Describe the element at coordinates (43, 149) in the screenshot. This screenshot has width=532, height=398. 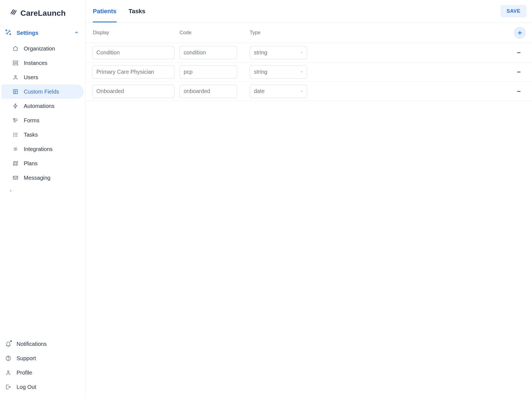
I see `sidebar-item-integrations: Integrations` at that location.